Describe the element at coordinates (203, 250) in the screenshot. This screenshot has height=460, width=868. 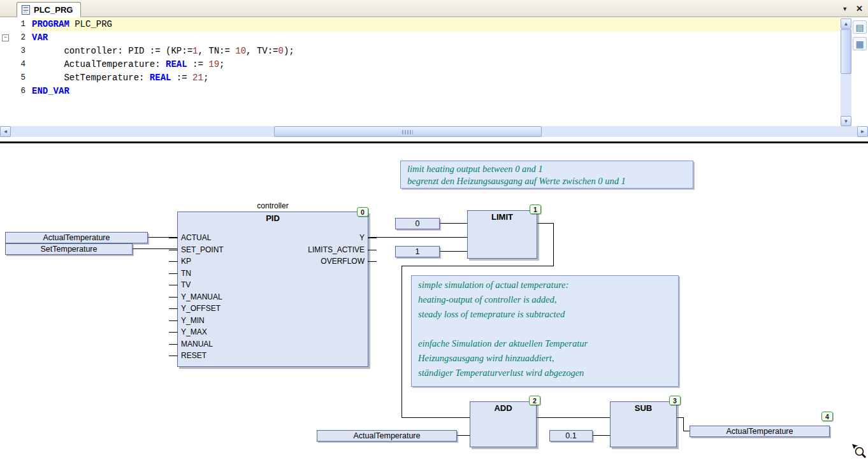
I see `pin-in-set_point: SET_POINT` at that location.